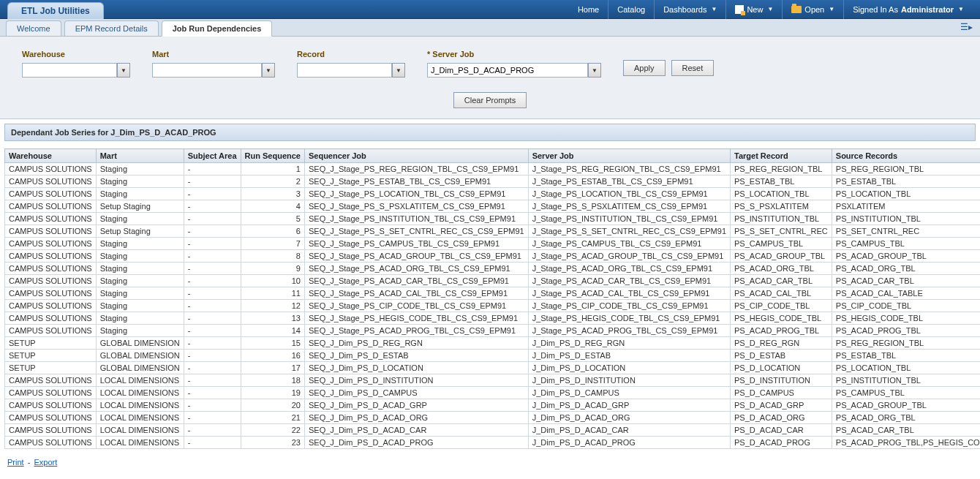  What do you see at coordinates (905, 344) in the screenshot?
I see `cell-source-records: PS_REG_REGION_TBL` at bounding box center [905, 344].